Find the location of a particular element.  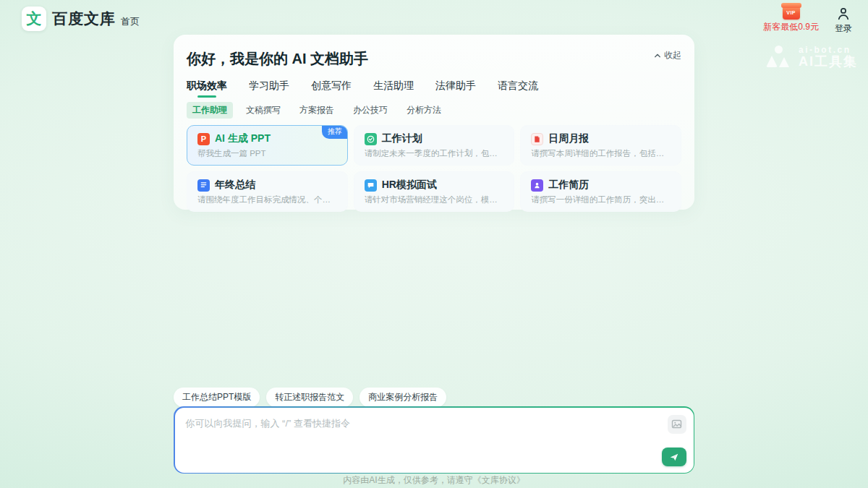

quick-task-cards: 推荐 P AI 生成 PPT 帮我生成一篇 PPT 工作计划 请制定未来一季度的… is located at coordinates (434, 168).